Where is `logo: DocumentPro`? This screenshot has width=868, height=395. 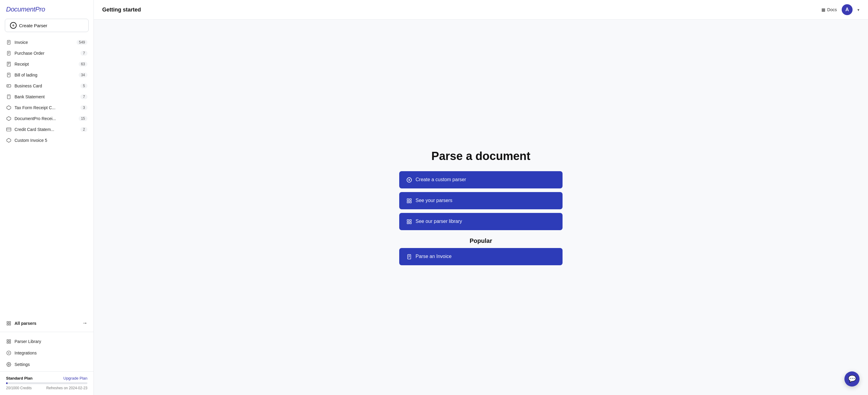 logo: DocumentPro is located at coordinates (46, 12).